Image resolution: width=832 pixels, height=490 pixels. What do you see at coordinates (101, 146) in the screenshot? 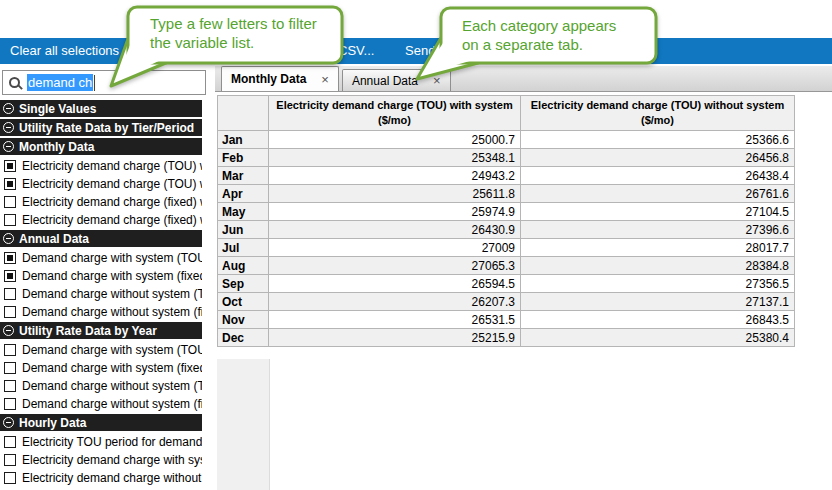
I see `section-header: Monthly Data` at bounding box center [101, 146].